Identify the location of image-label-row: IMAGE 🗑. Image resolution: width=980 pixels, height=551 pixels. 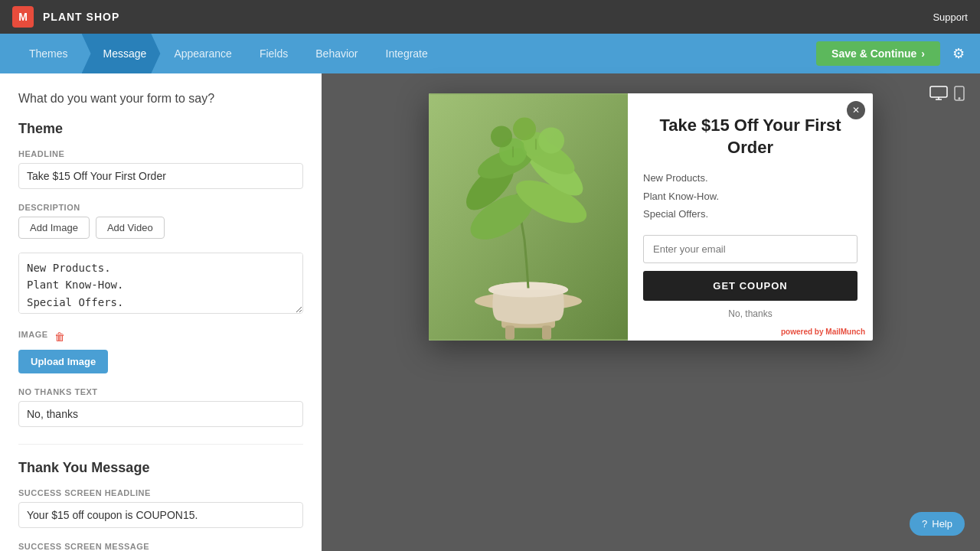
(161, 337).